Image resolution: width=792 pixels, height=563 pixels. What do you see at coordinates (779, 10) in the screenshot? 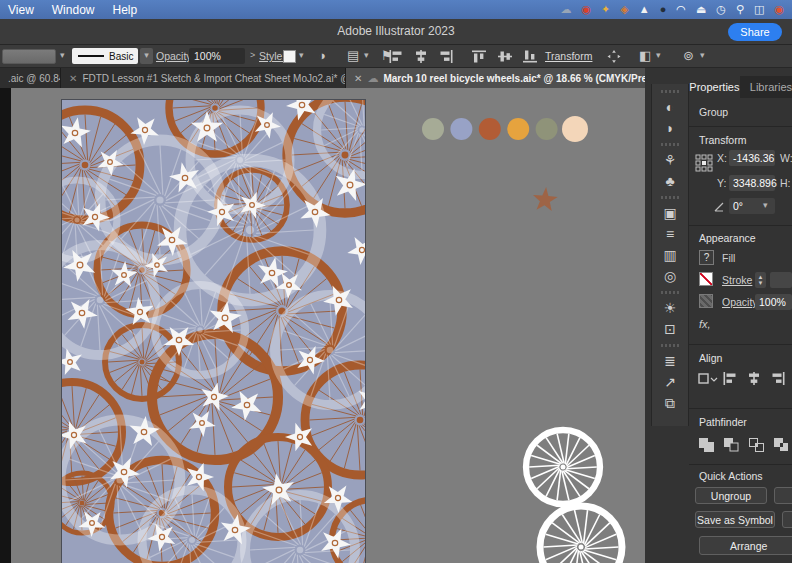
I see `siri-icon: ◉` at bounding box center [779, 10].